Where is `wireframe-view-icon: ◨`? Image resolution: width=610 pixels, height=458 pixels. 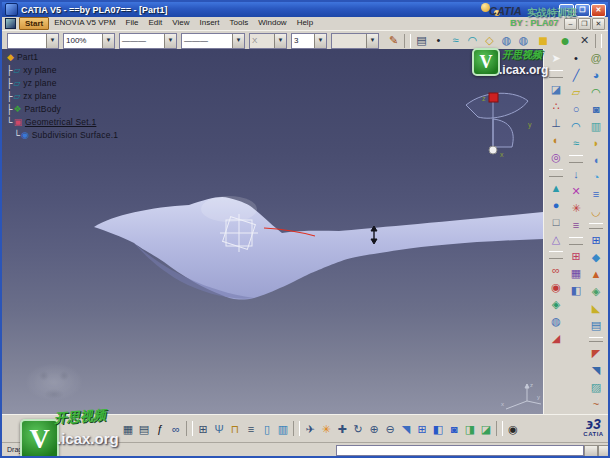
wireframe-view-icon: ◨ is located at coordinates (470, 430).